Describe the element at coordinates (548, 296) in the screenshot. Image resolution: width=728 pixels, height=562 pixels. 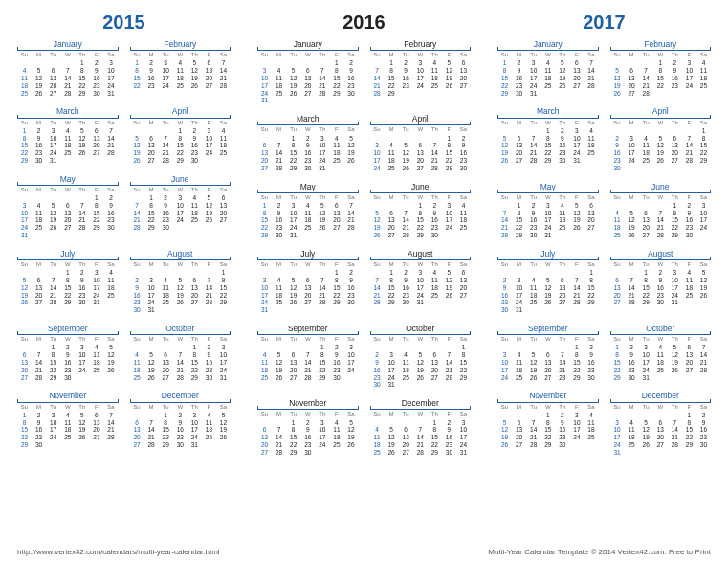
I see `week-row: 16171819202122` at that location.